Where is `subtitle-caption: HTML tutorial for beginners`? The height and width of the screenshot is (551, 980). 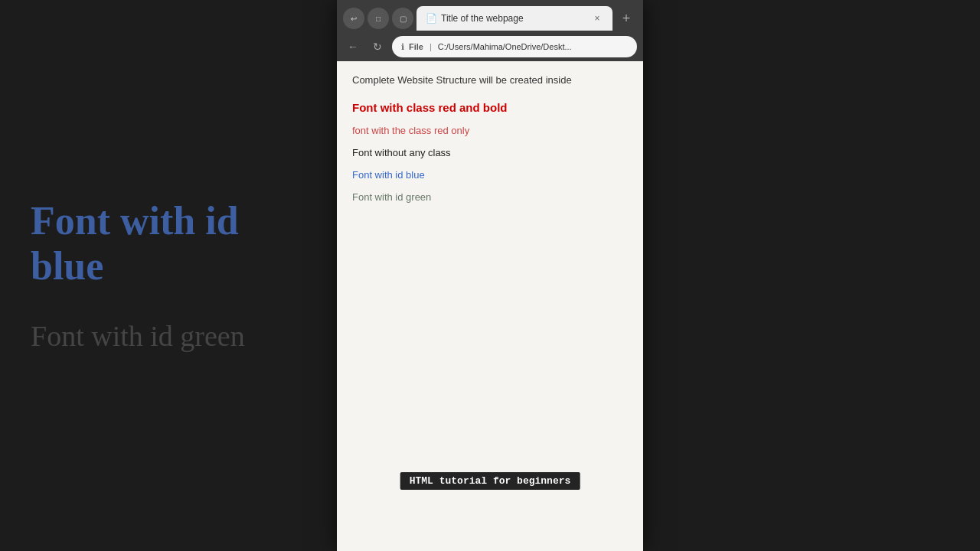
subtitle-caption: HTML tutorial for beginners is located at coordinates (490, 481).